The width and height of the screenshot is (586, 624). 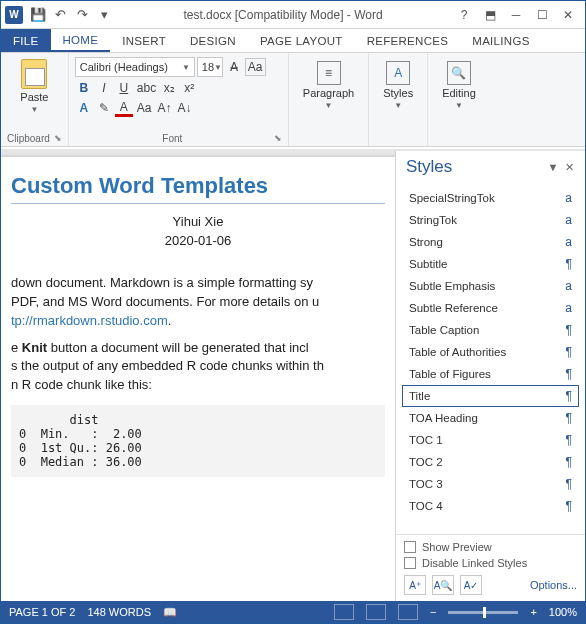 What do you see at coordinates (471, 585) in the screenshot?
I see `manage-styles-icon: A✓` at bounding box center [471, 585].